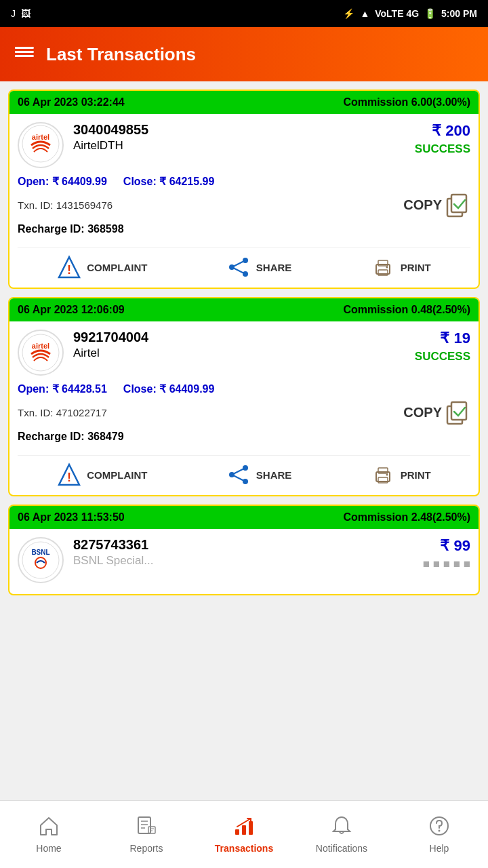 The height and width of the screenshot is (868, 488). Describe the element at coordinates (244, 14) in the screenshot. I see `status-bar: J 🖼 ⚡ ▲ VoLTE 4G 🔋 5:00 PM` at that location.